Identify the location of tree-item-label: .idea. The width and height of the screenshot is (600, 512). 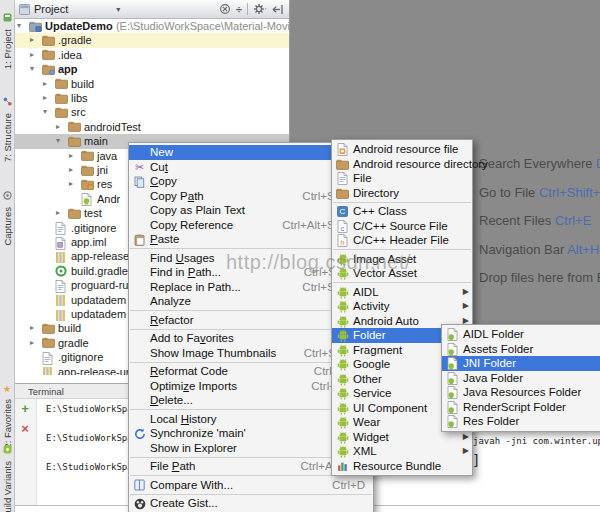
(70, 55).